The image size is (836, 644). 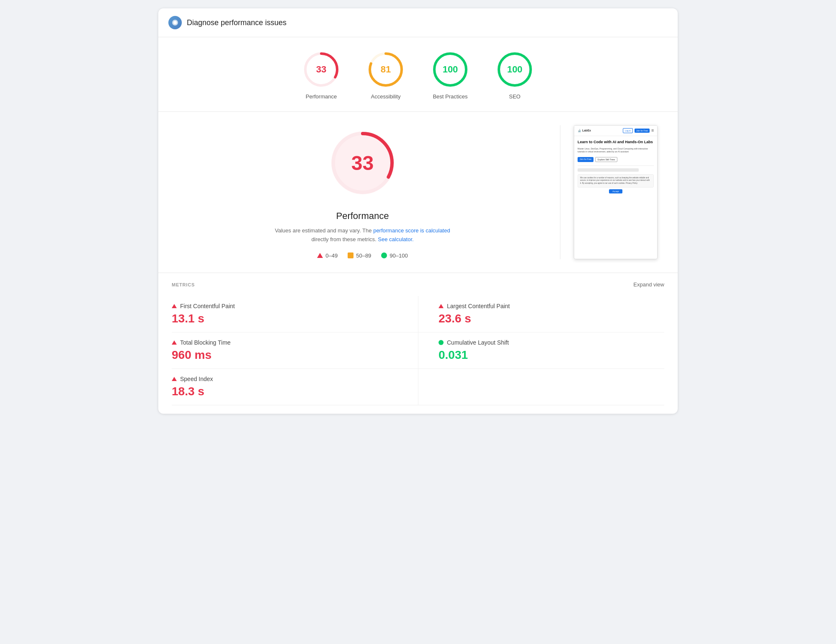 What do you see at coordinates (551, 343) in the screenshot?
I see `cls-header: Cumulative Layout Shift` at bounding box center [551, 343].